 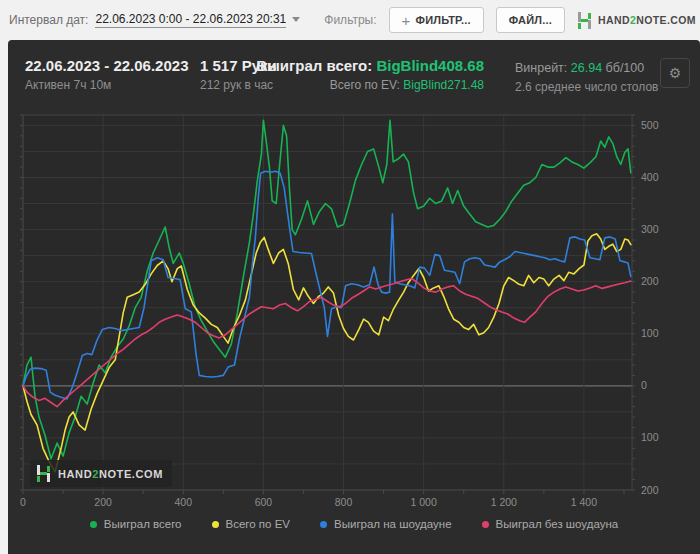 I want to click on plus-icon: +, so click(x=406, y=20).